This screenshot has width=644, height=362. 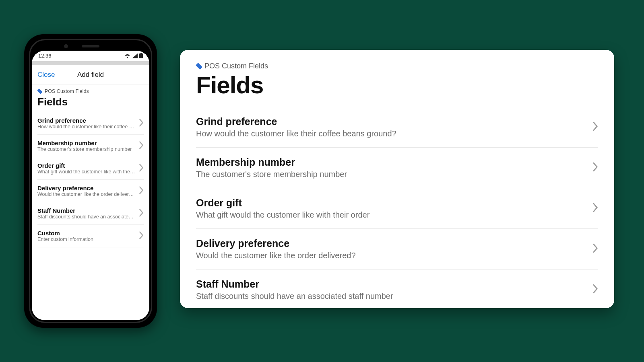 What do you see at coordinates (127, 56) in the screenshot?
I see `wifi-icon` at bounding box center [127, 56].